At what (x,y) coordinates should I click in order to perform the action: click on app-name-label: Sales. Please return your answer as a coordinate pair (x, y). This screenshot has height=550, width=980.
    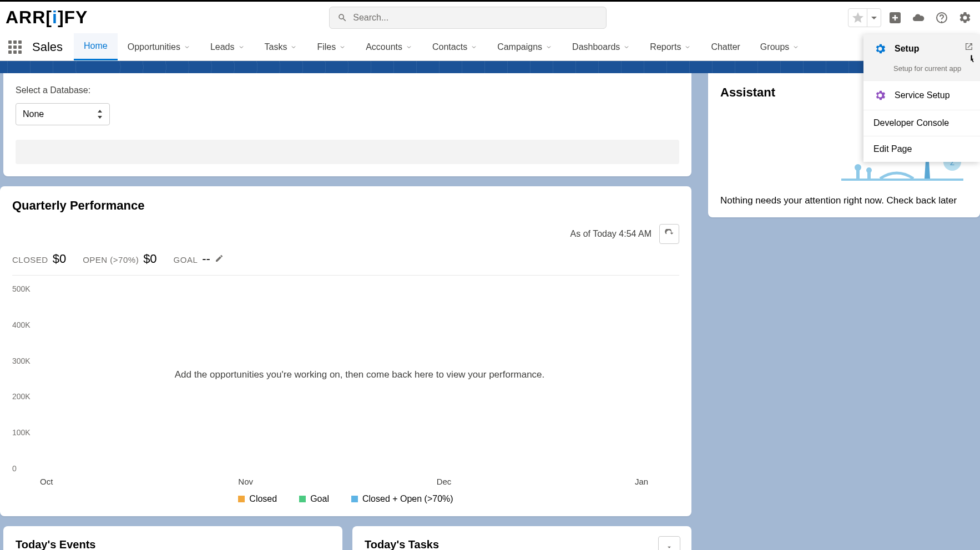
    Looking at the image, I should click on (48, 47).